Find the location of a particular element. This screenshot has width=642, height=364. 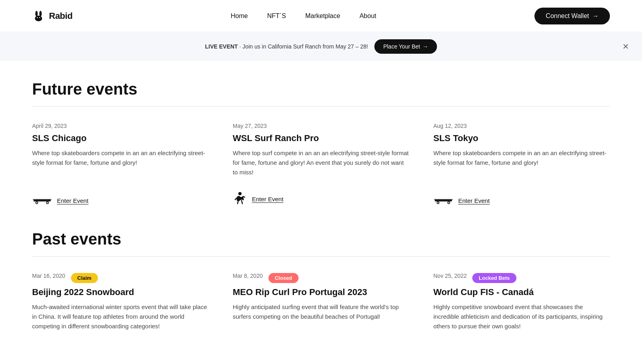

future-events-divider is located at coordinates (321, 107).